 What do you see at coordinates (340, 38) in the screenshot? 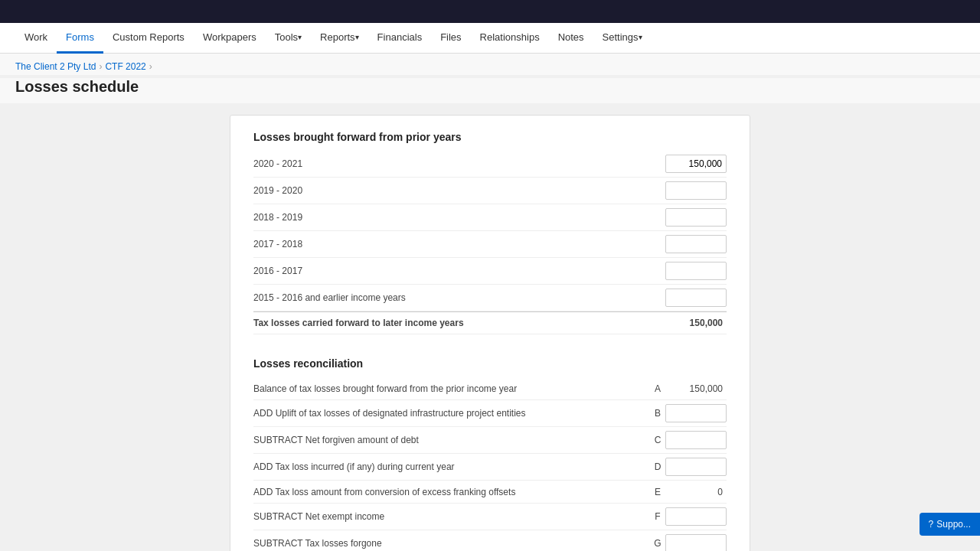
I see `nav-reports: Reports` at bounding box center [340, 38].